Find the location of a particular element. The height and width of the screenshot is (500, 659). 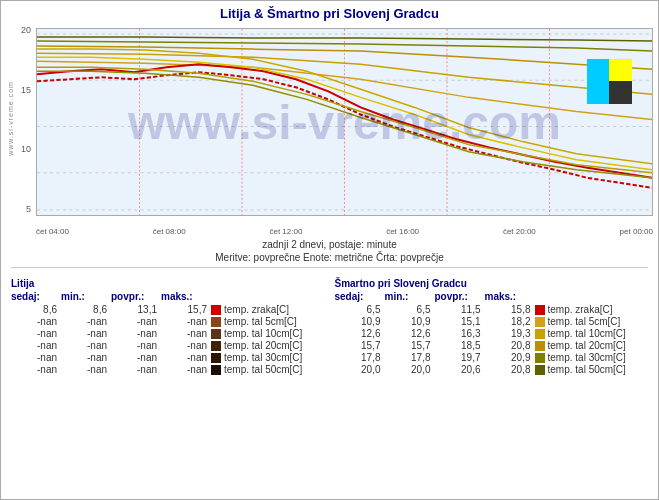

cell-sedaj: 8,6 is located at coordinates (36, 310).